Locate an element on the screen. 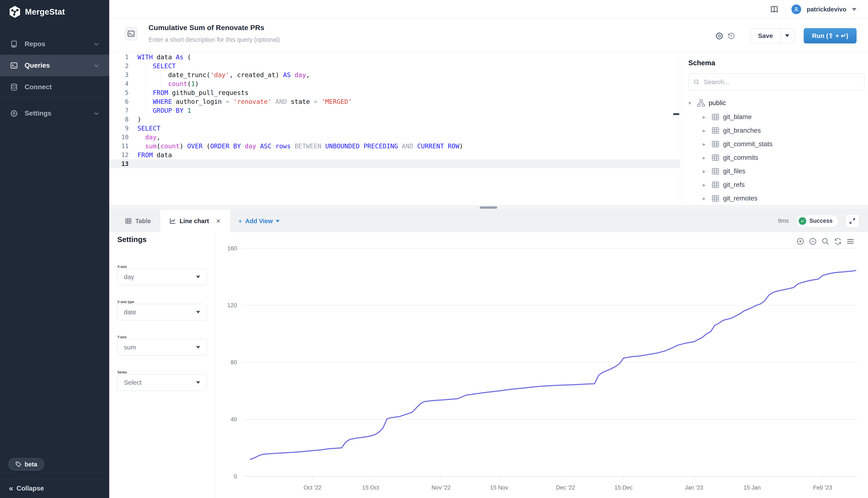  view-tabs: TableLine chart+Add View is located at coordinates (201, 221).